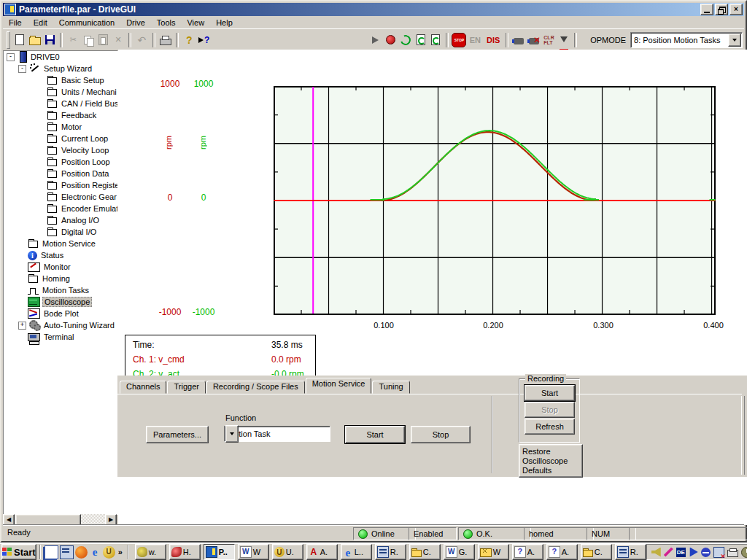  Describe the element at coordinates (681, 553) in the screenshot. I see `de-tray-icon: DE` at that location.